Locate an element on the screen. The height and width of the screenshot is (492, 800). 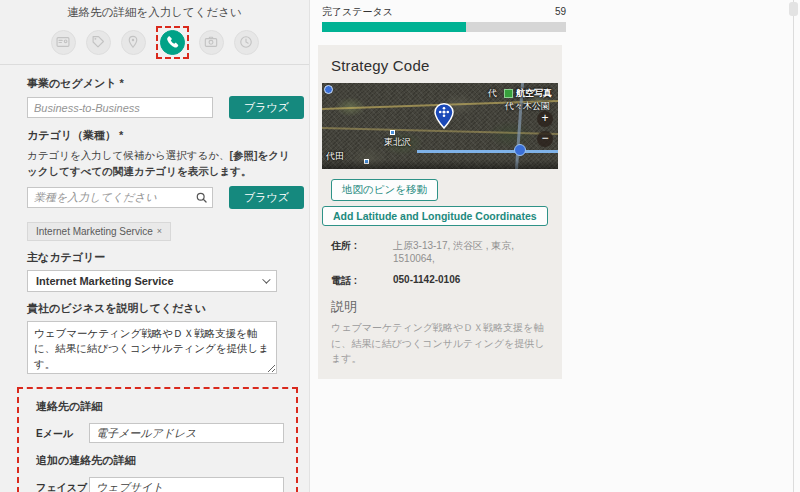
map-station-icon is located at coordinates (392, 132).